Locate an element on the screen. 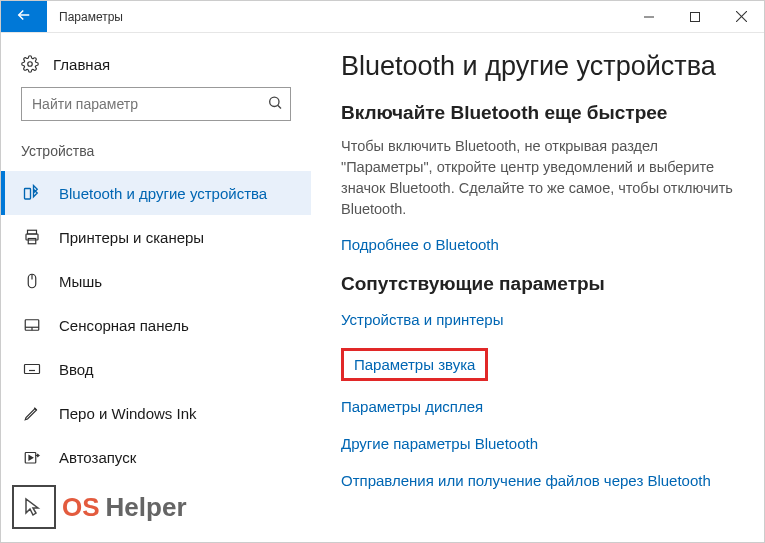  search-icon is located at coordinates (275, 104).